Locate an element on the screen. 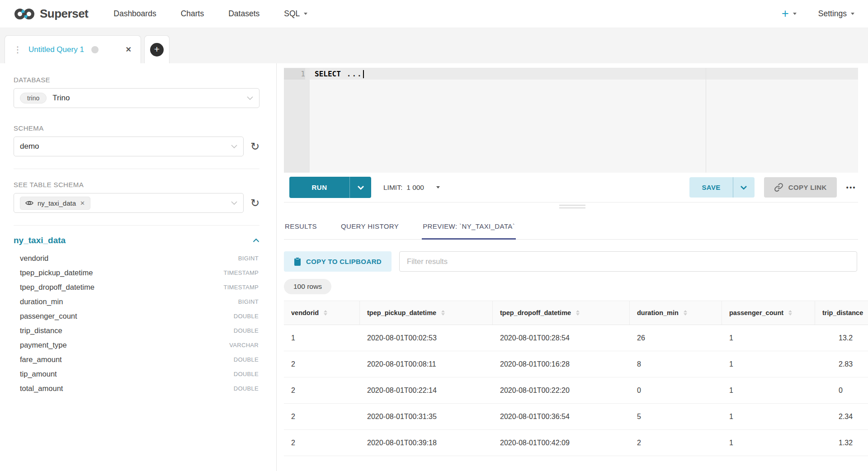 This screenshot has width=868, height=471. drag-handle-icon: ⋮ is located at coordinates (18, 50).